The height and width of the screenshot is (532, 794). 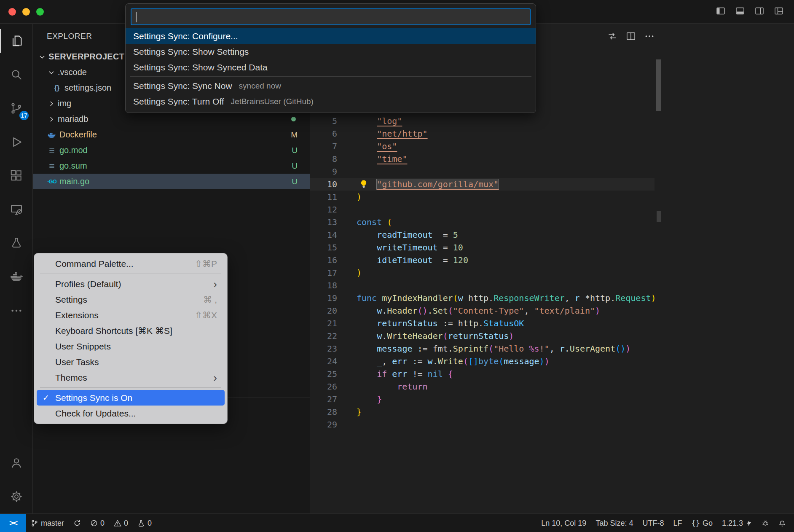 What do you see at coordinates (172, 135) in the screenshot?
I see `file-row-Dockerfile: DockerfileM` at bounding box center [172, 135].